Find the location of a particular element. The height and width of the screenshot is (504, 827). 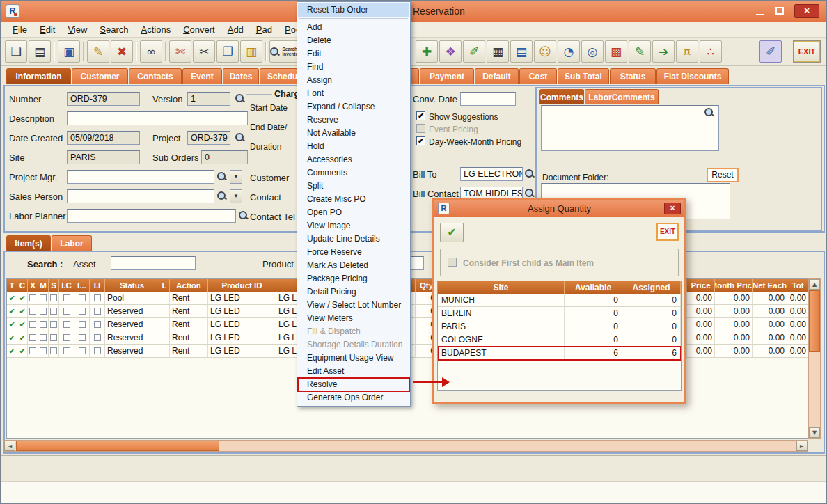

main-tab: Default is located at coordinates (497, 76).